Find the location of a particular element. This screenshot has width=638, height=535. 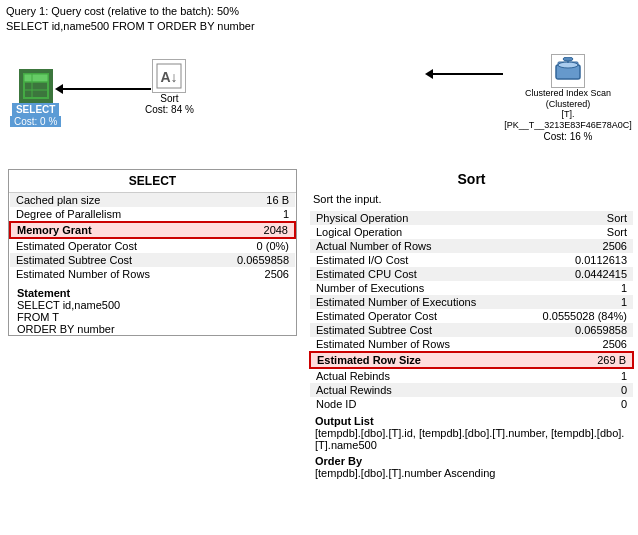

output-section: Output List [tempdb].[dbo].[T].id, [temp… is located at coordinates (472, 446).